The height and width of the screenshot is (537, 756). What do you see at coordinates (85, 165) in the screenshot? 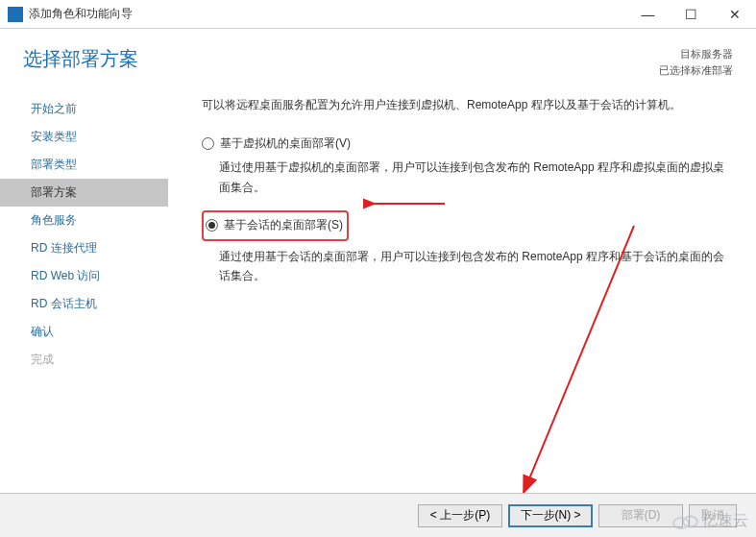
I see `sidebar-item-deploy-type: 部署类型` at bounding box center [85, 165].